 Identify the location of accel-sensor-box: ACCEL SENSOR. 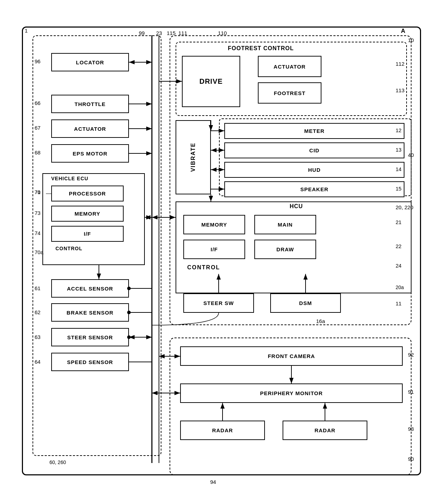
(90, 288).